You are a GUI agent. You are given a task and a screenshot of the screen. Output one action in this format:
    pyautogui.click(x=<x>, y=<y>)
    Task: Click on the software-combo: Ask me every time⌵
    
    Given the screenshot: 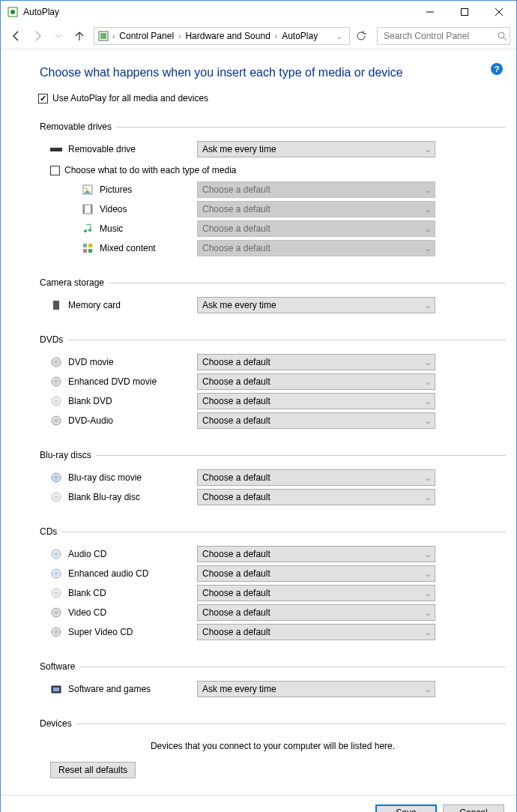 What is the action you would take?
    pyautogui.click(x=316, y=689)
    